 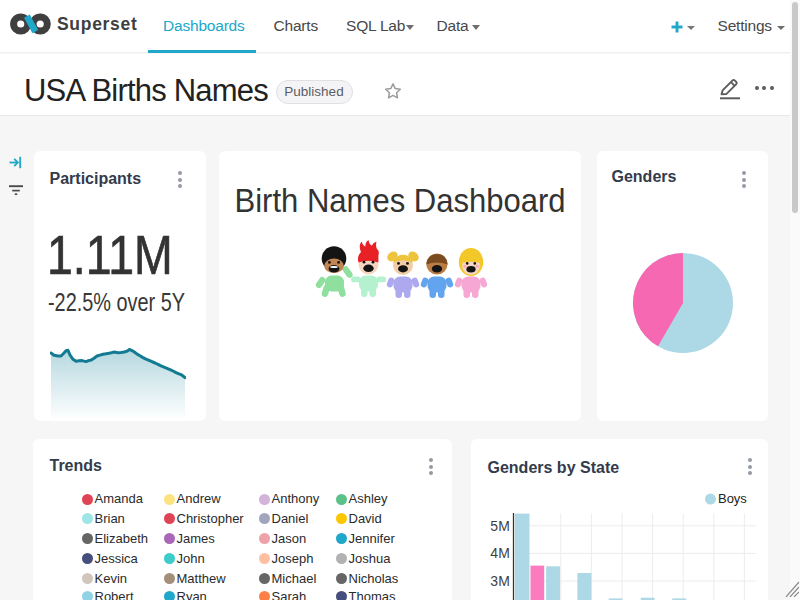 What do you see at coordinates (732, 498) in the screenshot?
I see `svg-text: Boys` at bounding box center [732, 498].